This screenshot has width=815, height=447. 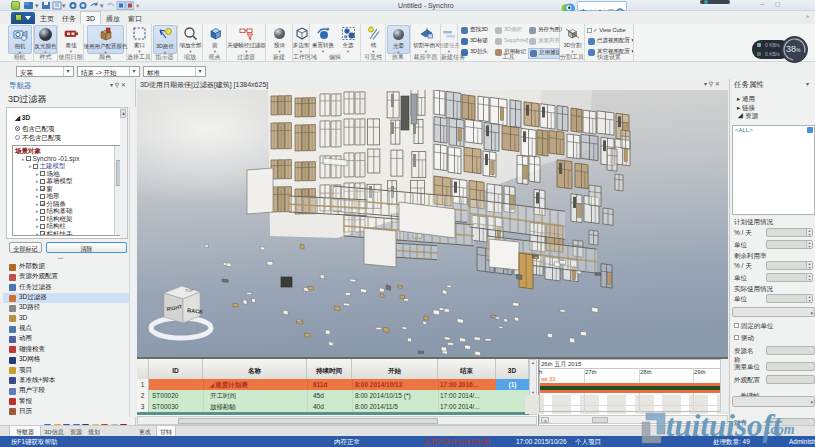 What do you see at coordinates (189, 290) in the screenshot?
I see `svg-text: TOP` at bounding box center [189, 290].